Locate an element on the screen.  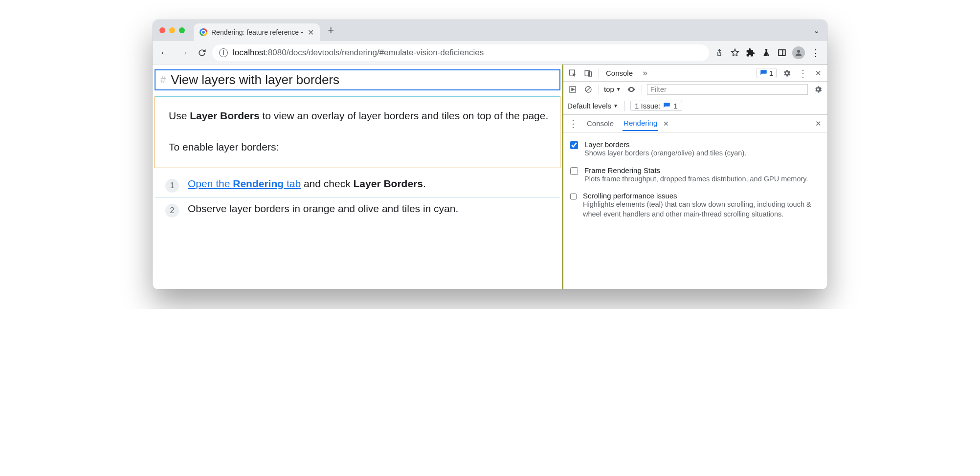
drawer-tab-strip: ⋮ Console Rendering ✕ ✕ is located at coordinates (695, 124).